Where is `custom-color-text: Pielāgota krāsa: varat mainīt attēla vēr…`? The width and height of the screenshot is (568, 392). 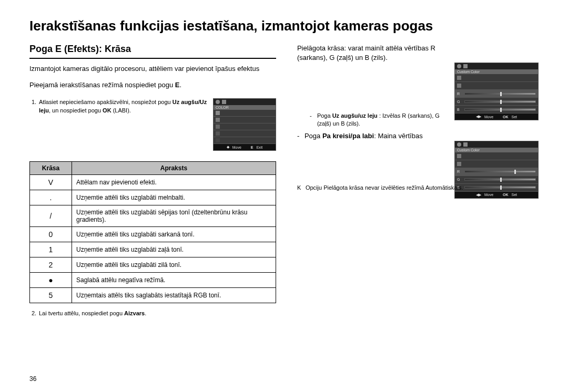
custom-color-text: Pielāgota krāsa: varat mainīt attēla vēr… is located at coordinates (373, 53).